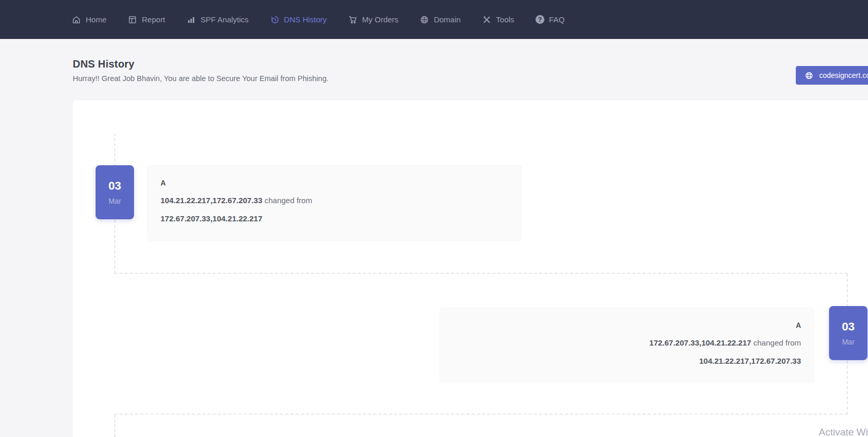 Image resolution: width=868 pixels, height=437 pixels. What do you see at coordinates (201, 78) in the screenshot?
I see `page-subtitle: Hurray!! Great Job Bhavin, You are able …` at bounding box center [201, 78].